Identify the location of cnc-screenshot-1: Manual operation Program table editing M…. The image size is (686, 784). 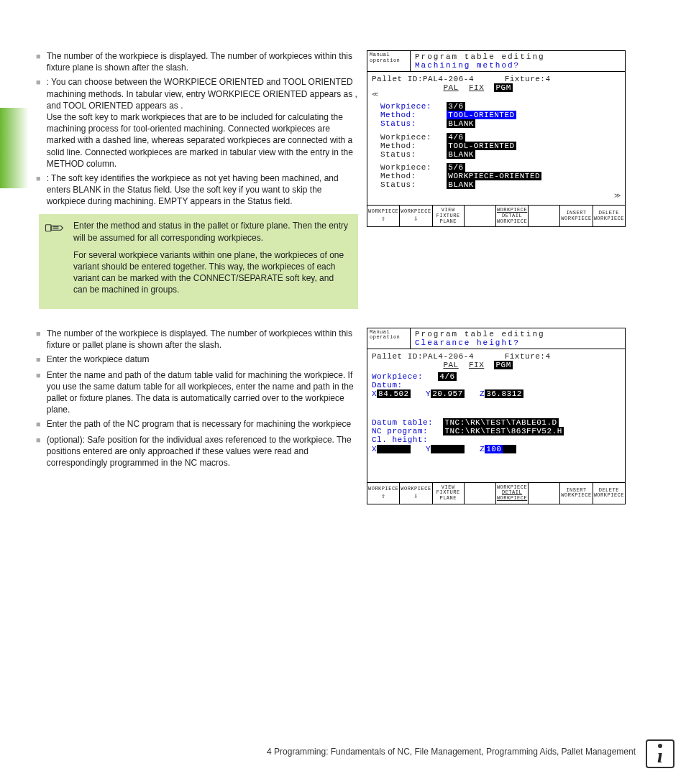
(496, 139).